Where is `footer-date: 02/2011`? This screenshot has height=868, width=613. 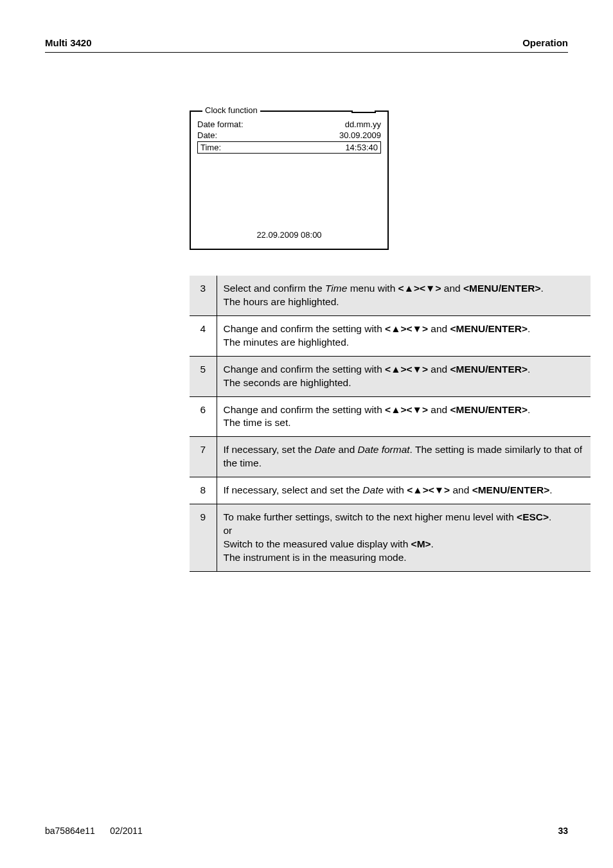 footer-date: 02/2011 is located at coordinates (126, 831).